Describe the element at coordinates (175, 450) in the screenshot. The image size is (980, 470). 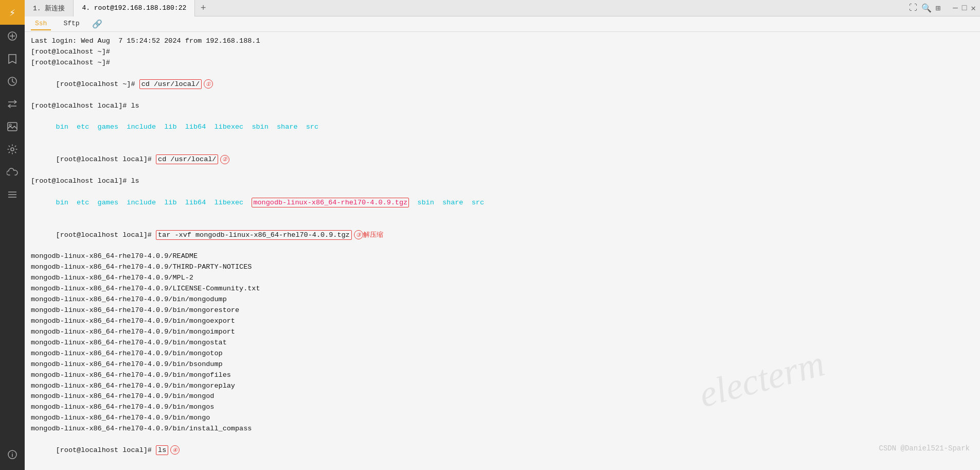
I see `annotation-4: ④` at that location.